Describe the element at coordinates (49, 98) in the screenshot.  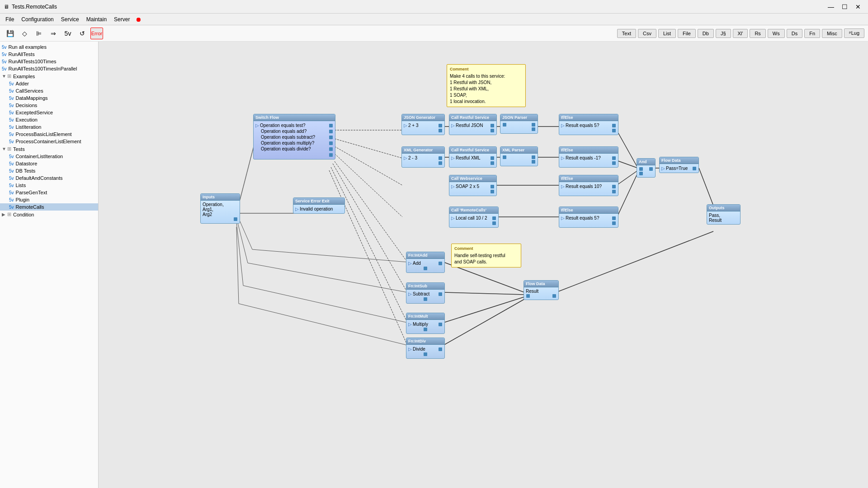
I see `sidebar-item-datamappings: 5vDataMappings` at that location.